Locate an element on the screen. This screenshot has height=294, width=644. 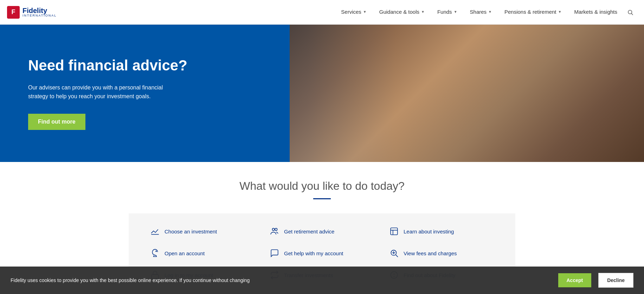
action-label-open-account: Open an account is located at coordinates (185, 254).